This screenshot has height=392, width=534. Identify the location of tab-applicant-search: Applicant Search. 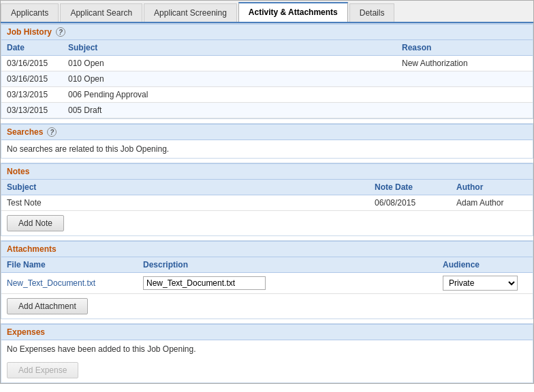
(101, 12).